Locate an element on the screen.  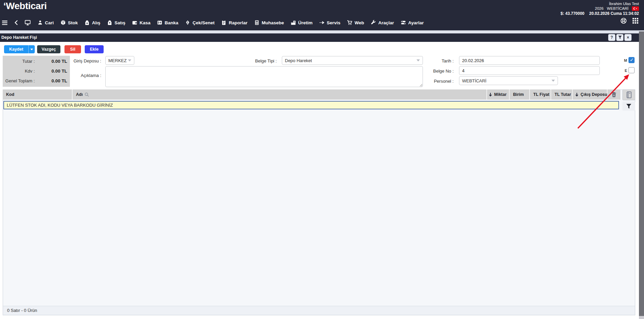
kdv-value: 0.00 TL is located at coordinates (51, 71).